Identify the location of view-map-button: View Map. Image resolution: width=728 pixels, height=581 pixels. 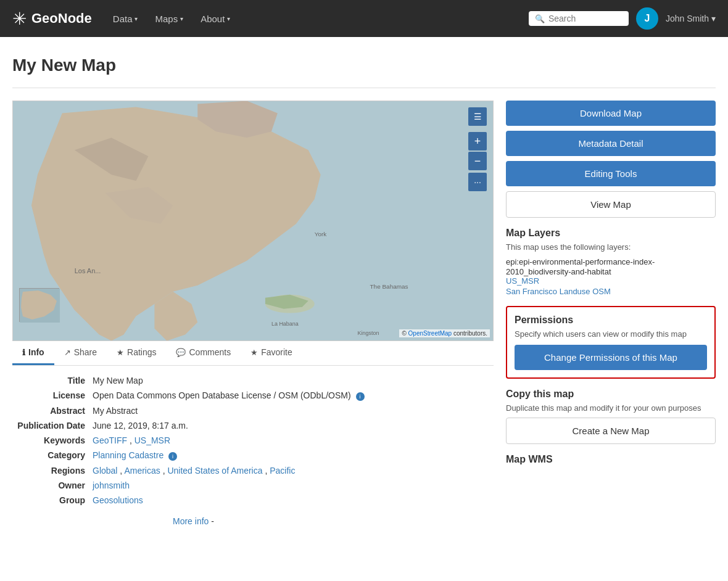
(611, 205).